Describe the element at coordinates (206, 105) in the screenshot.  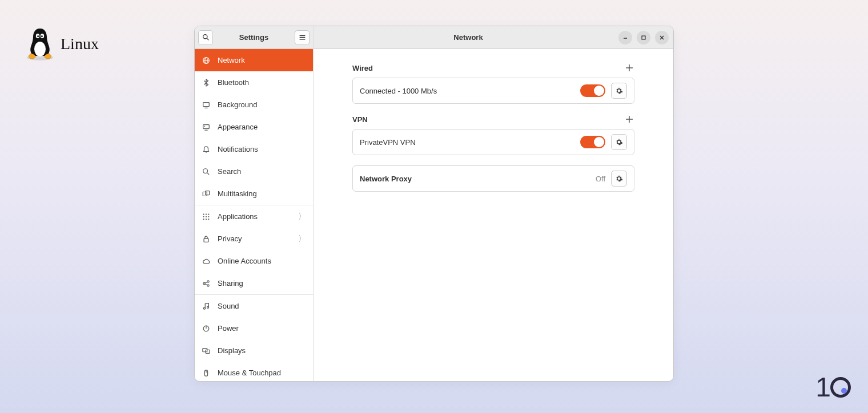
I see `desktop-icon` at that location.